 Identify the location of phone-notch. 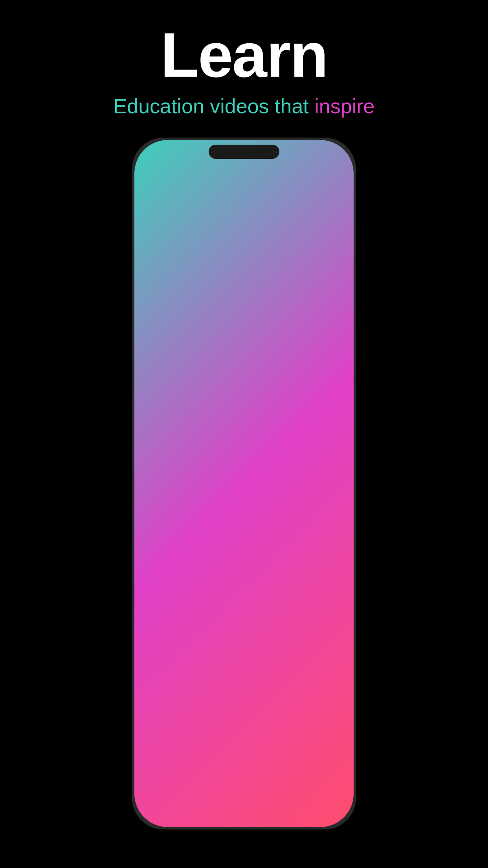
(244, 152).